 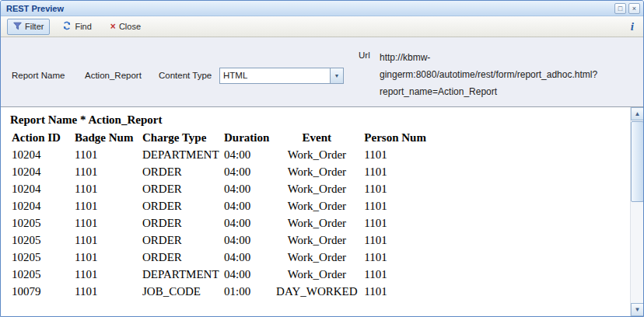 What do you see at coordinates (226, 138) in the screenshot?
I see `table-header-row: Action ID Badge Num Charge Type Duration…` at bounding box center [226, 138].